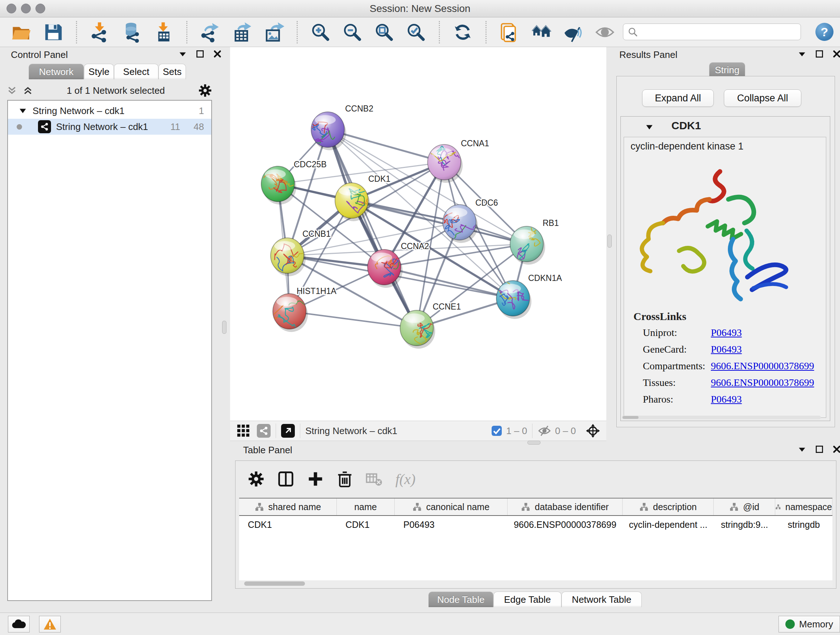 This screenshot has width=840, height=635. What do you see at coordinates (416, 32) in the screenshot?
I see `zoom-selected-icon` at bounding box center [416, 32].